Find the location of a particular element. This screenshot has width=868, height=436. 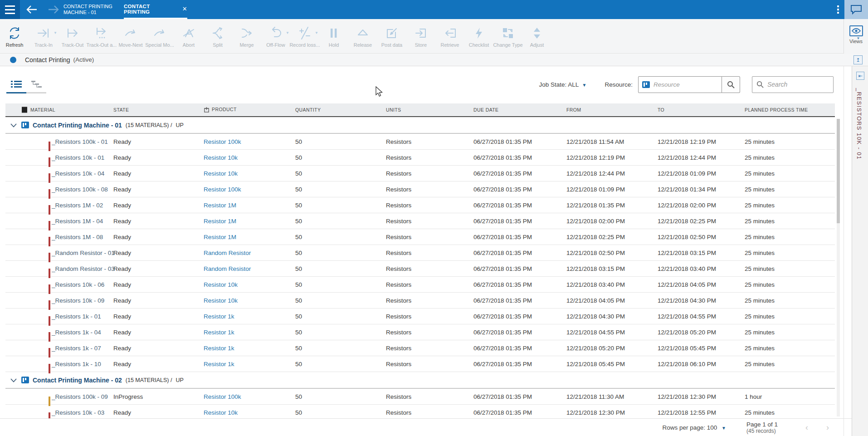

table-row: _Resistors 1k - 10ReadyResistor 1k50Resi… is located at coordinates (420, 364).